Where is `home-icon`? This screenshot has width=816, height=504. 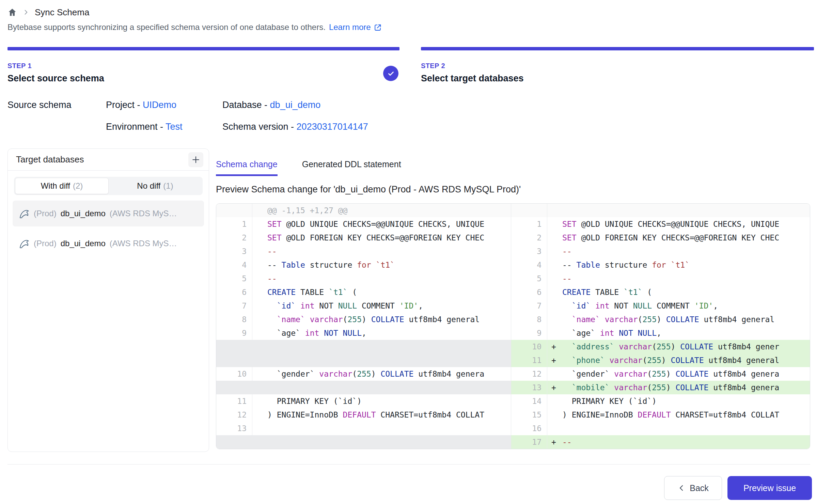 home-icon is located at coordinates (12, 12).